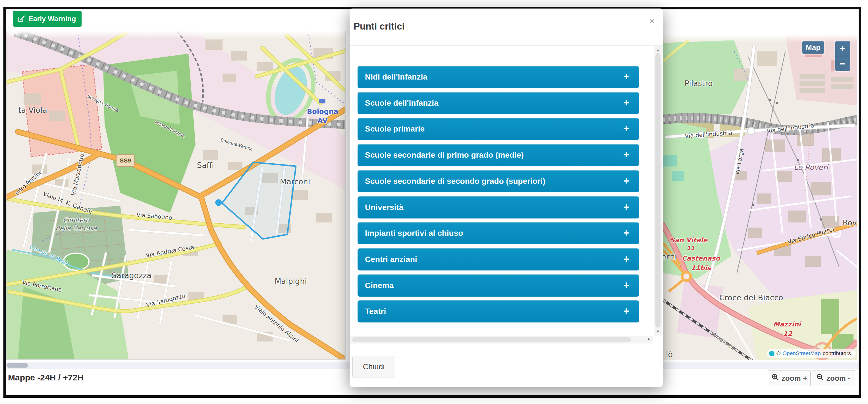 Image resolution: width=868 pixels, height=404 pixels. Describe the element at coordinates (498, 286) in the screenshot. I see `accordion-item-cinema: Cinema +` at that location.